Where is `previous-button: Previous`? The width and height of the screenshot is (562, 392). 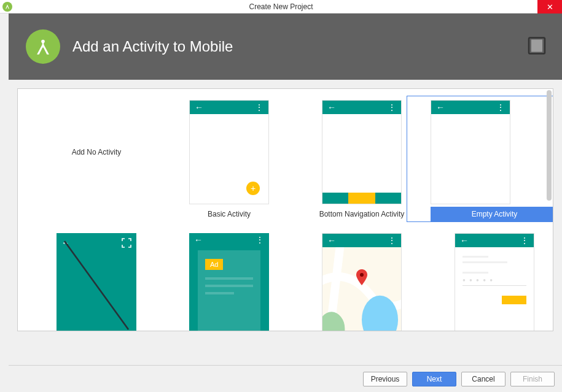 previous-button: Previous is located at coordinates (385, 379).